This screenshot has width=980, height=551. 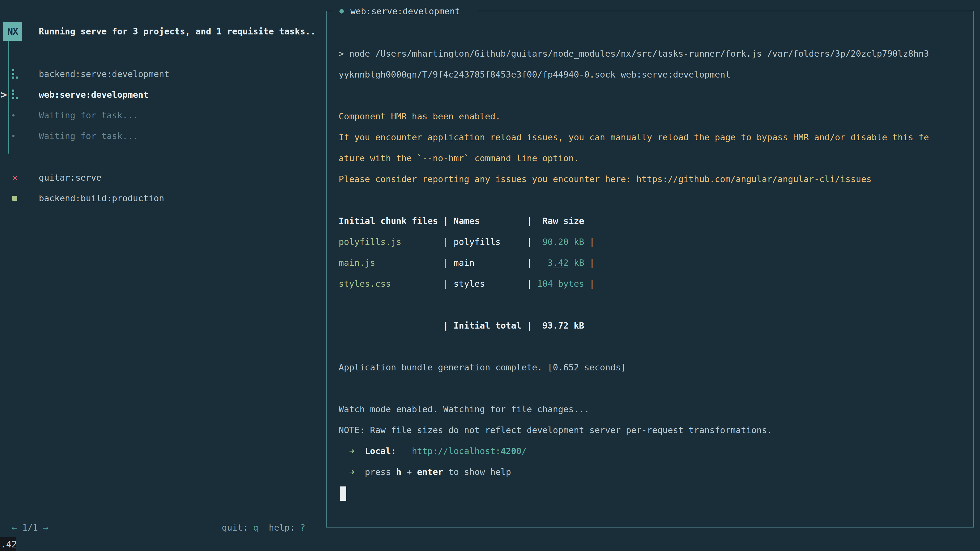 What do you see at coordinates (654, 75) in the screenshot?
I see `terminal-line: yyknnbtgh0000gn/T/9f4c243785f8453e3f00/f…` at bounding box center [654, 75].